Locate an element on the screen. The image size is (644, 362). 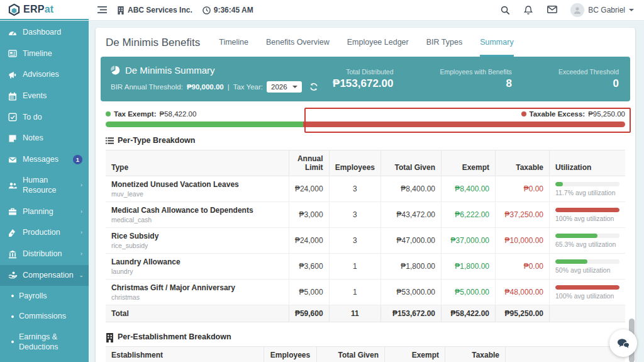
stat-exceeded-threshold: Exceeded Threshold 0 is located at coordinates (589, 79).